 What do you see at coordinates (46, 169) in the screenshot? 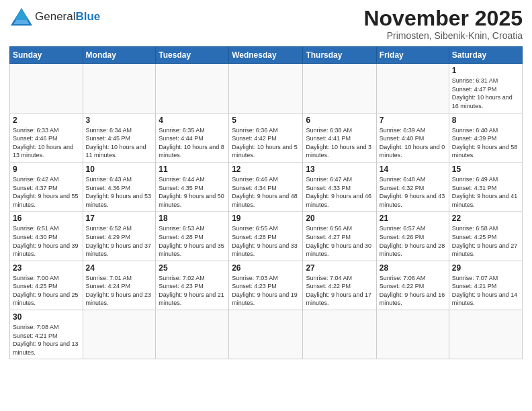
I see `day-number: 9` at bounding box center [46, 169].